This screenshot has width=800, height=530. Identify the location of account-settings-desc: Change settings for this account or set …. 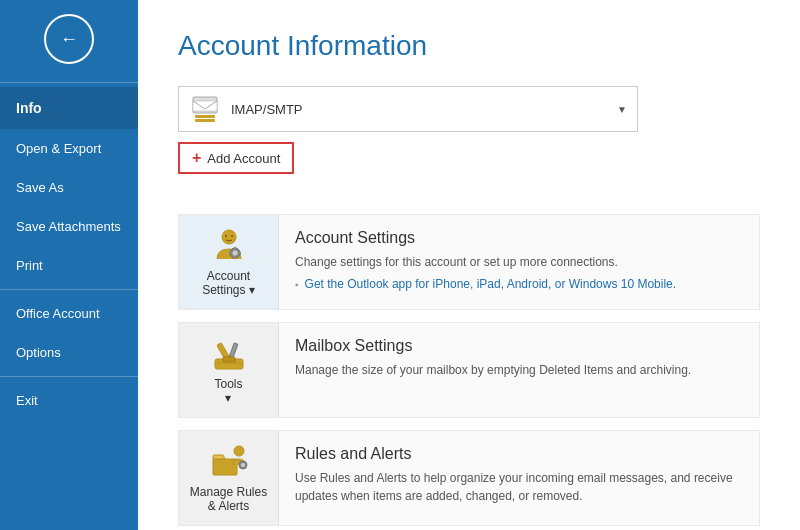
(519, 262).